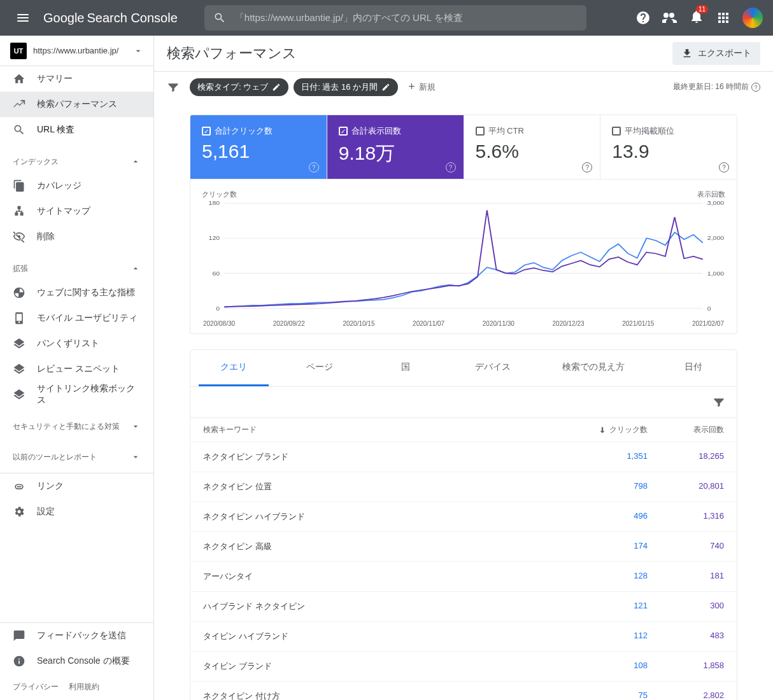 The width and height of the screenshot is (773, 700). What do you see at coordinates (643, 18) in the screenshot?
I see `help-icon` at bounding box center [643, 18].